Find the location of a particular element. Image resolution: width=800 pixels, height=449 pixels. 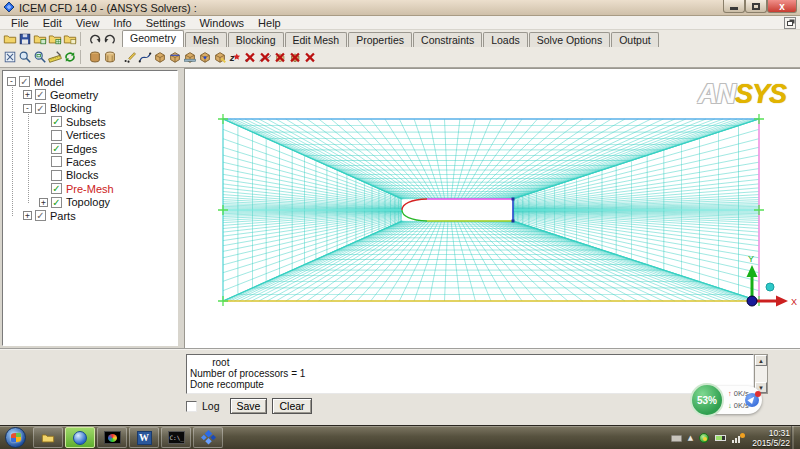

open-geometry-icon is located at coordinates (40, 39).